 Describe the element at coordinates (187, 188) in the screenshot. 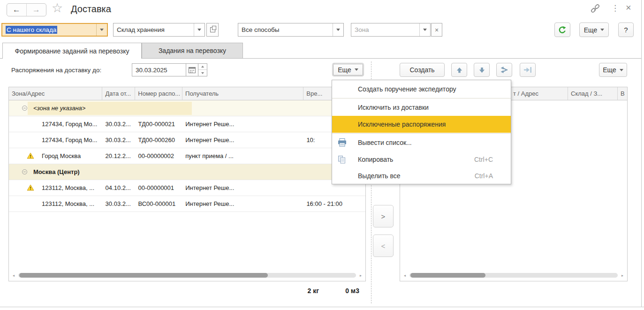

I see `table-row: 123112, Москва, ... 04.10.2... 00-000000…` at that location.